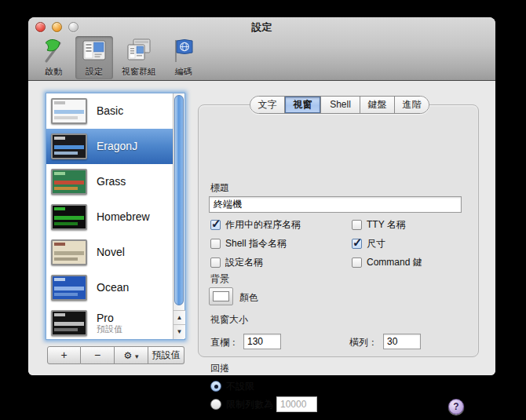 This screenshot has height=420, width=526. I want to click on toolbar-item-window-groups: 視窗群組, so click(139, 58).